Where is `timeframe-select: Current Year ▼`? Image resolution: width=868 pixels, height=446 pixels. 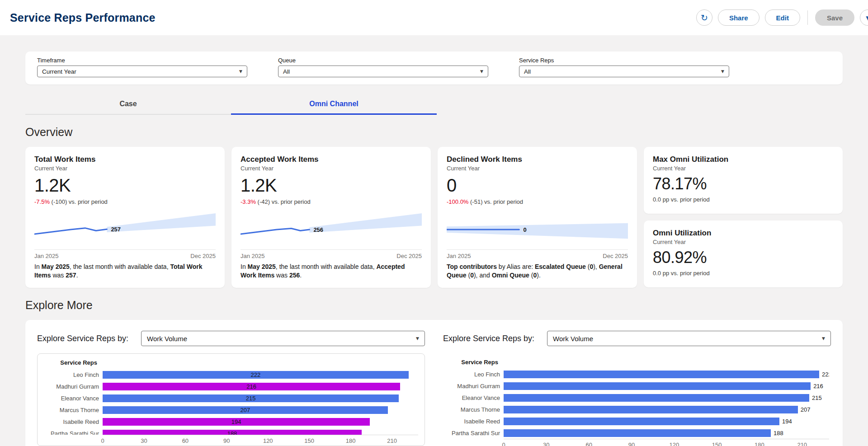
timeframe-select: Current Year ▼ is located at coordinates (142, 71).